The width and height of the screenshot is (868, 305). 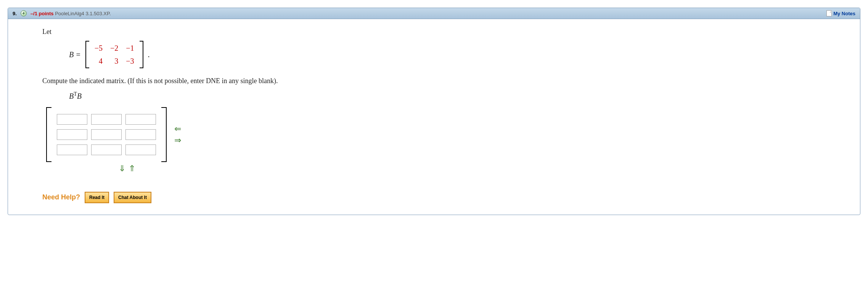 What do you see at coordinates (75, 55) in the screenshot?
I see `matrix-lhs: B =` at bounding box center [75, 55].